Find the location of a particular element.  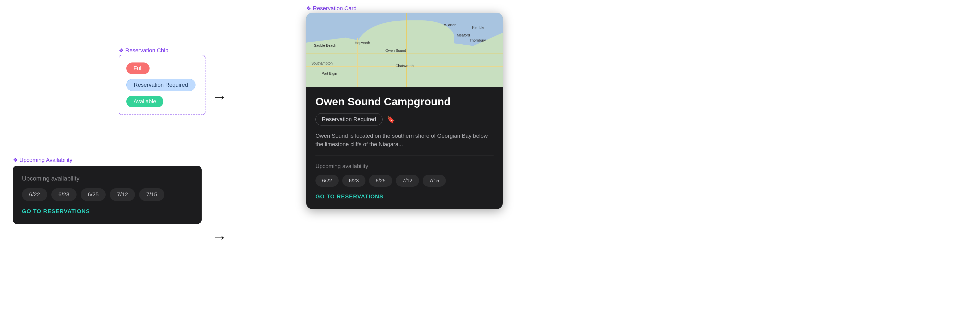

reservation-card: WiartonKembleSauble BeachHepworthMeaford… is located at coordinates (405, 111).